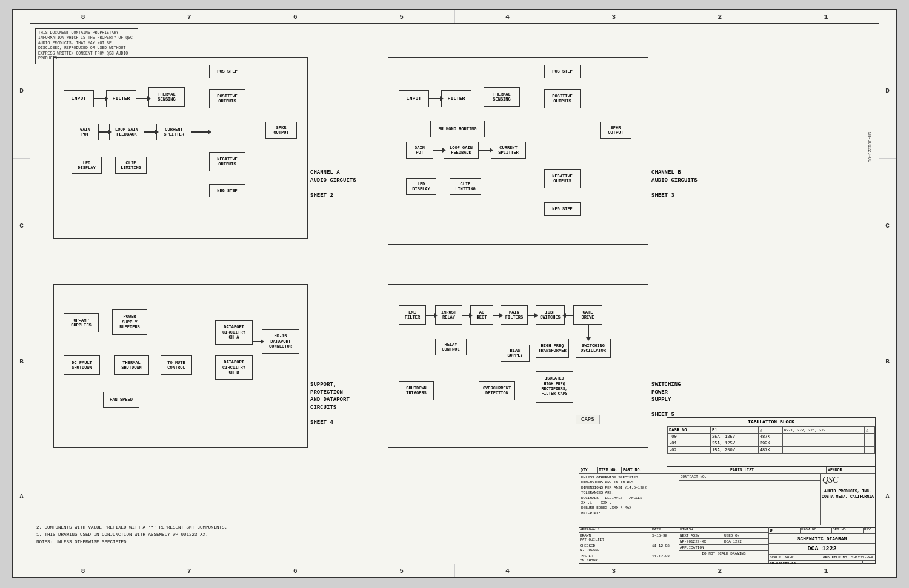 Image resolution: width=909 pixels, height=588 pixels. I want to click on title-block-area: QTY ITEM NO. PART NO. PARTS LIST VENDOR …, so click(727, 515).